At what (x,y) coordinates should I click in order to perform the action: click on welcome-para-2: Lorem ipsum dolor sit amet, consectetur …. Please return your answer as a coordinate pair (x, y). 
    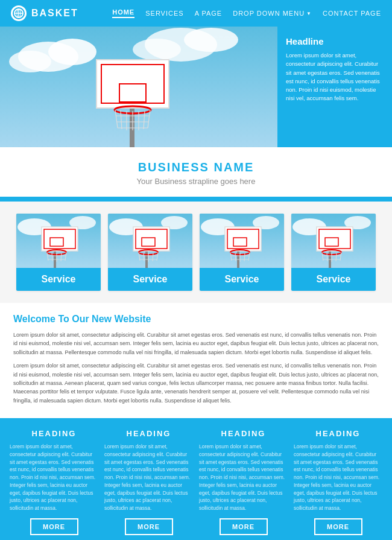
    Looking at the image, I should click on (196, 383).